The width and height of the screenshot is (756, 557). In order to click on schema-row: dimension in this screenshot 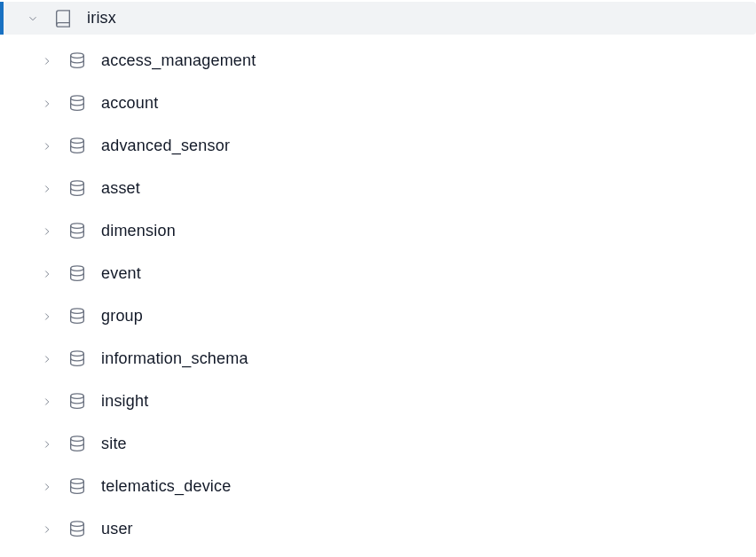, I will do `click(378, 231)`.